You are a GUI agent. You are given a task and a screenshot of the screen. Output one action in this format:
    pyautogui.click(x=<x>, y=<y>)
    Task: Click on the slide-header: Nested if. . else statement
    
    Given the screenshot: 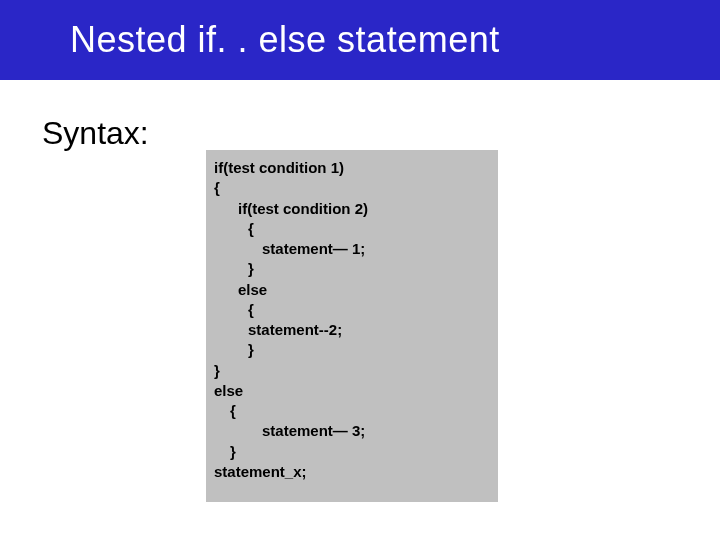 What is the action you would take?
    pyautogui.click(x=360, y=40)
    